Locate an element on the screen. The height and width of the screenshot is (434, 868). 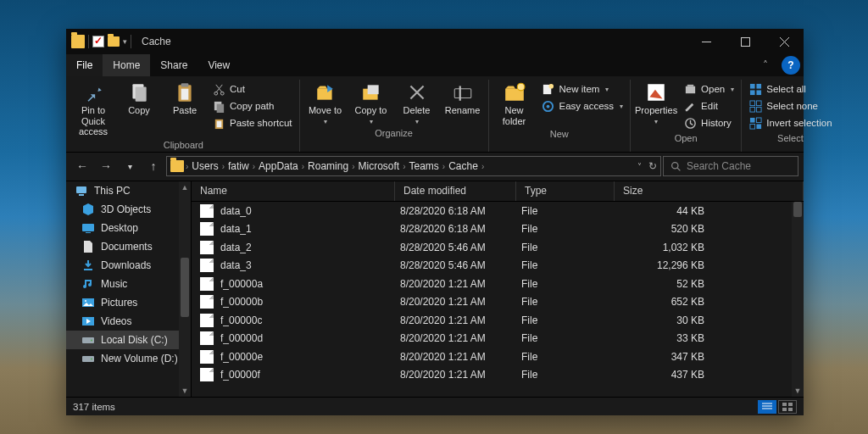
refresh-button: ↻ is located at coordinates (653, 166).